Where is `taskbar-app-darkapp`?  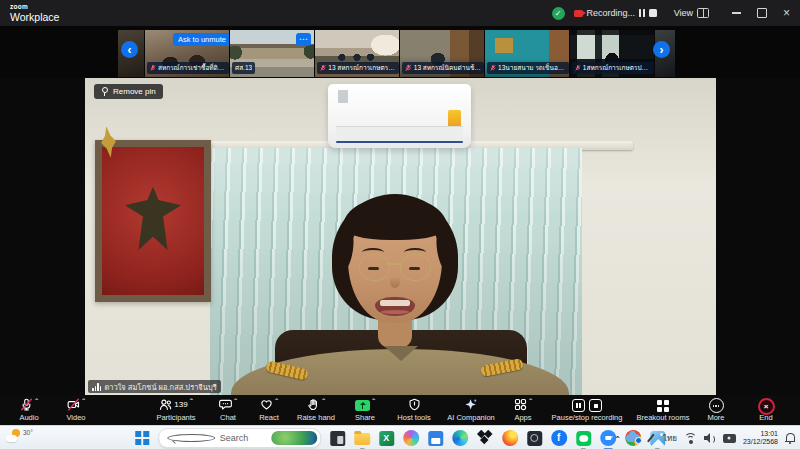
taskbar-app-darkapp is located at coordinates (338, 438).